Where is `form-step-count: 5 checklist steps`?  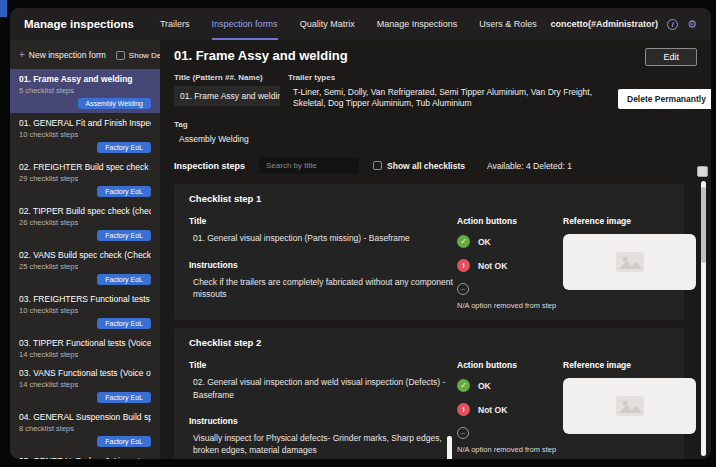 form-step-count: 5 checklist steps is located at coordinates (85, 90).